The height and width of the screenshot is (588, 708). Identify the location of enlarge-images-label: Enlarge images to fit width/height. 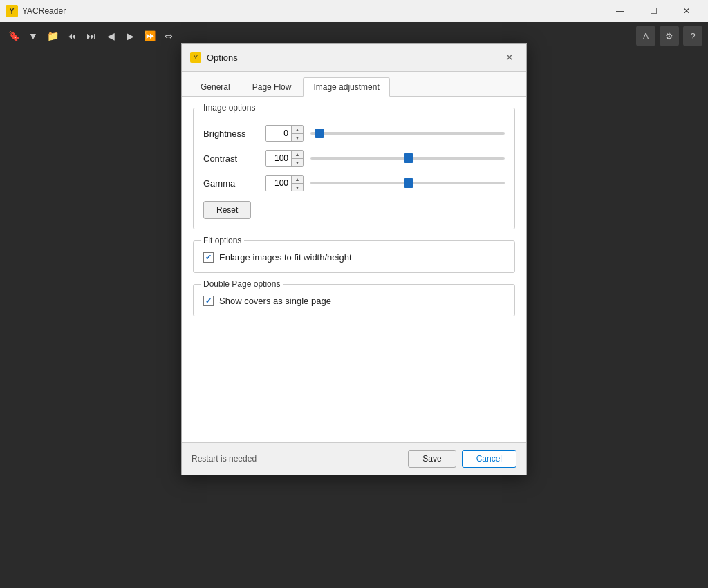
(286, 257).